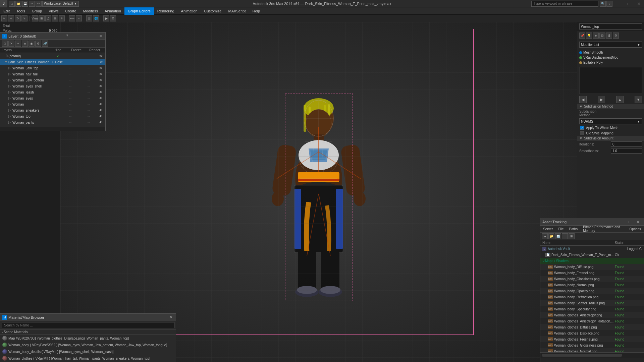 This screenshot has height=362, width=644. Describe the element at coordinates (113, 11) in the screenshot. I see `menu-animation: Animation` at that location.